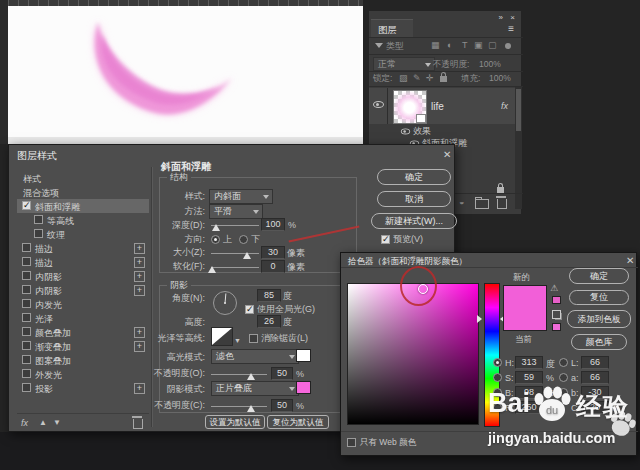  Describe the element at coordinates (500, 78) in the screenshot. I see `fill-value: 100%` at that location.